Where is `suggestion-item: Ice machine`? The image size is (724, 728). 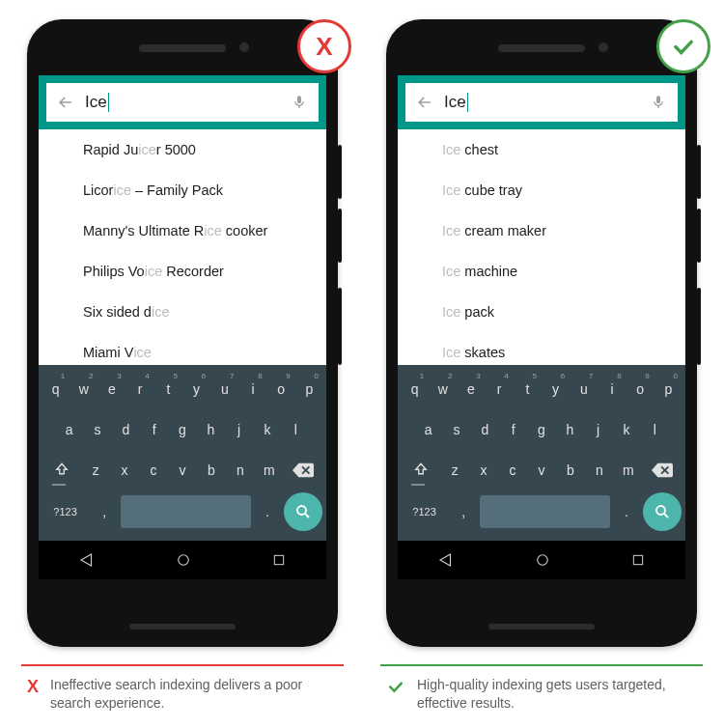
suggestion-item: Ice machine is located at coordinates (542, 271).